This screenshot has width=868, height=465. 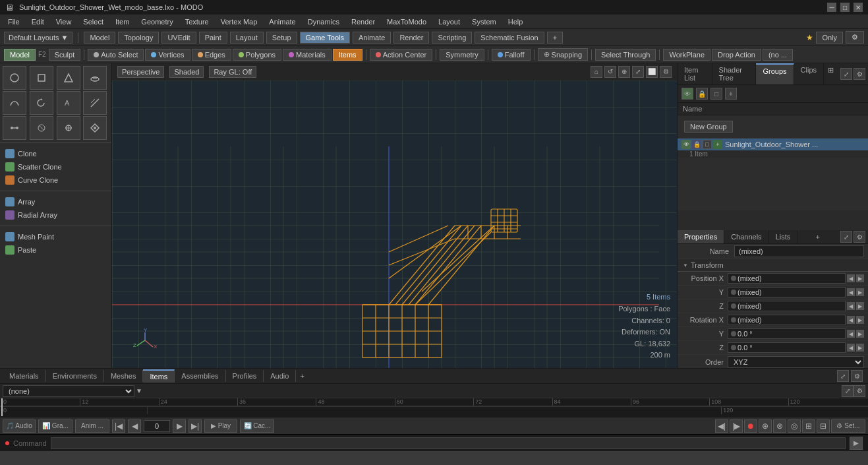 What do you see at coordinates (38, 38) in the screenshot?
I see `default-layouts-dropdown: Default Layouts ▼` at bounding box center [38, 38].